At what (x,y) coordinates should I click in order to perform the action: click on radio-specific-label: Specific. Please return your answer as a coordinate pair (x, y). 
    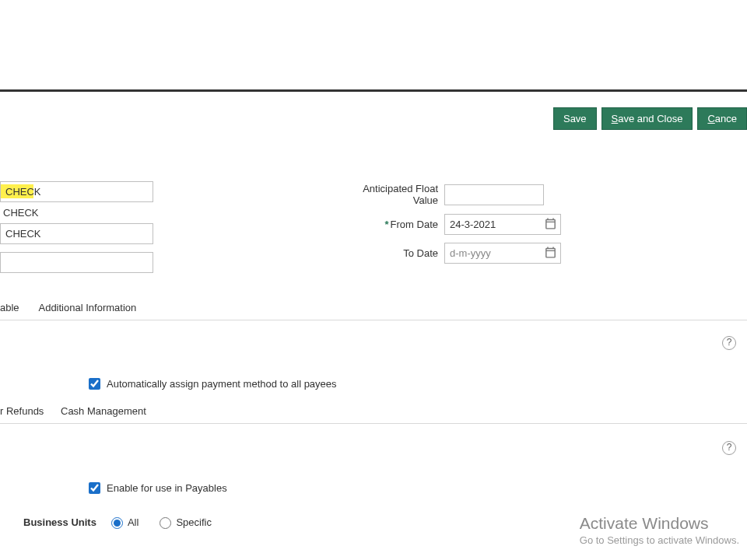
    Looking at the image, I should click on (194, 523).